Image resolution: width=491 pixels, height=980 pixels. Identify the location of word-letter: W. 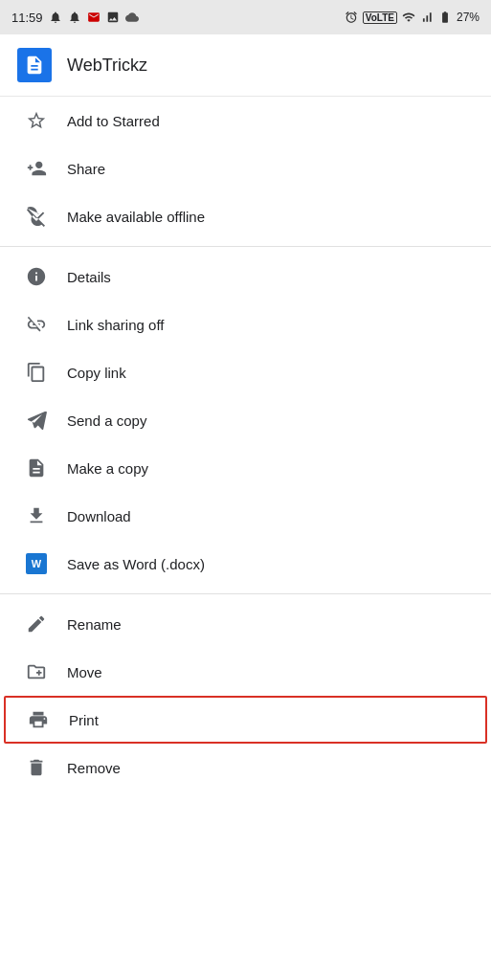
(36, 564).